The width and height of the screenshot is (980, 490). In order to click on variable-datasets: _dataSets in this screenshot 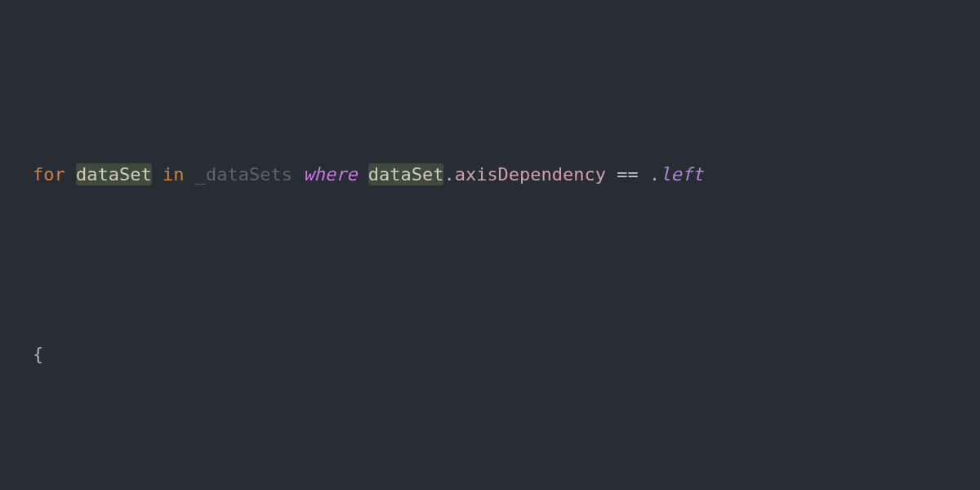, I will do `click(243, 175)`.